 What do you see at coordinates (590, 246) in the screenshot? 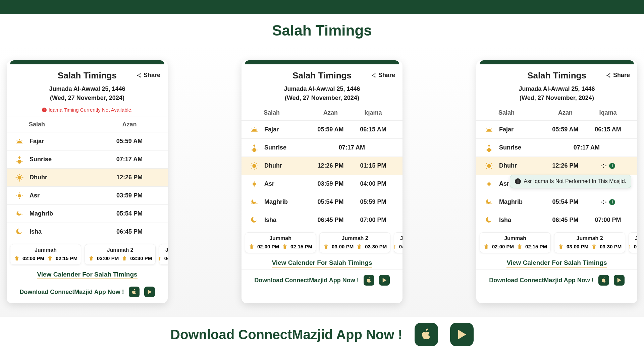
I see `jummah-times: 03:00 PM 03:30 PM` at bounding box center [590, 246].